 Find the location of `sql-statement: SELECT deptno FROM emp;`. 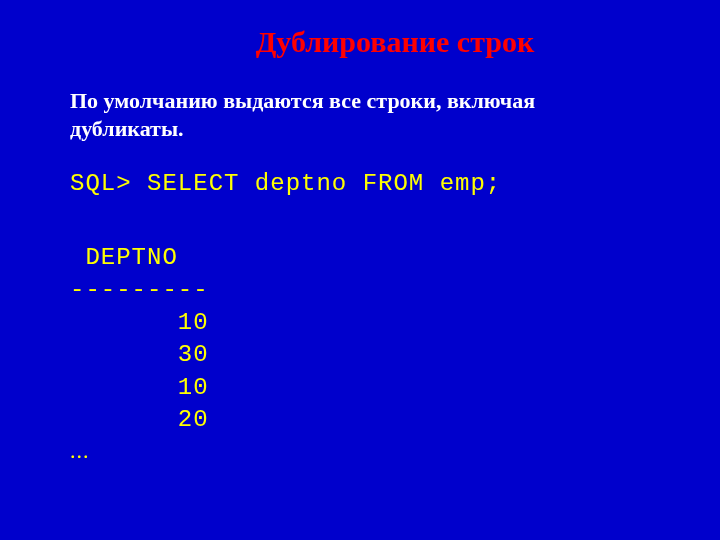

sql-statement: SELECT deptno FROM emp; is located at coordinates (324, 184).